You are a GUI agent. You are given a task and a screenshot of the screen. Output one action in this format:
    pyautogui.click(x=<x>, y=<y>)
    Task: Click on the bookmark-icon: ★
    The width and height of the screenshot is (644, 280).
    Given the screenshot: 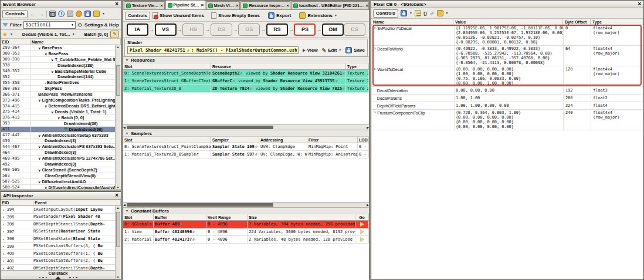 What is the action you would take?
    pyautogui.click(x=5, y=34)
    